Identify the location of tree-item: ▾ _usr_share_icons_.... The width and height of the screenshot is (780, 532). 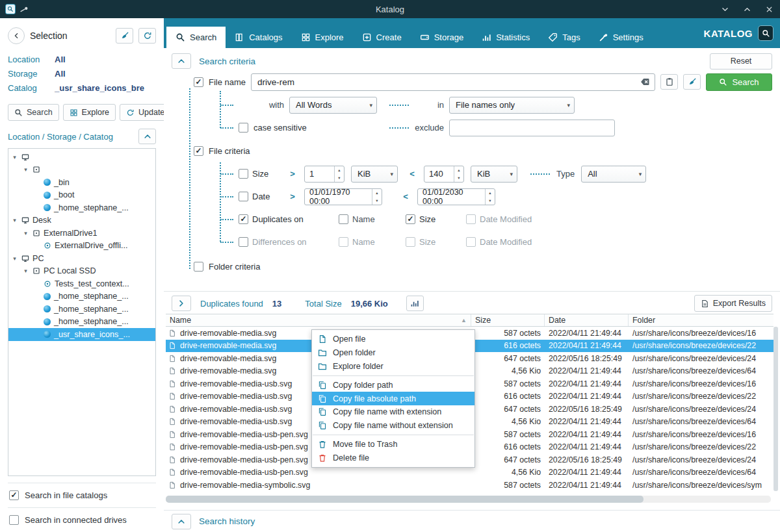
(82, 335).